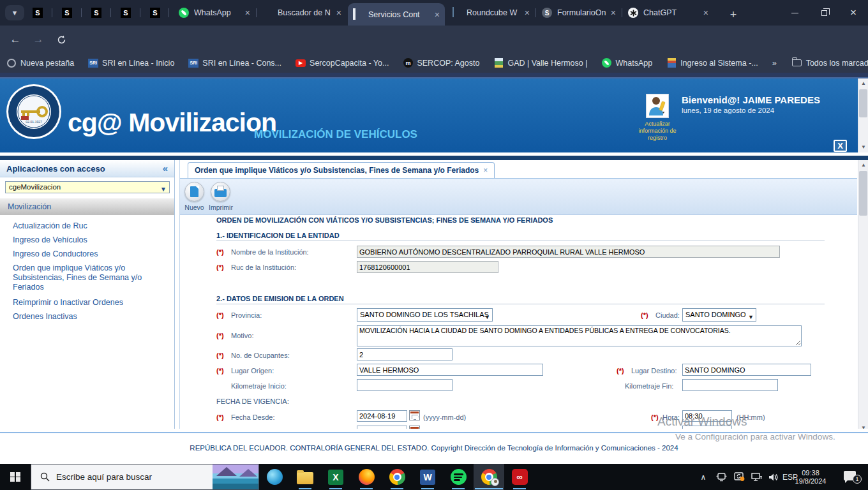 The image size is (868, 490). I want to click on ecuador-crest-icon, so click(671, 63).